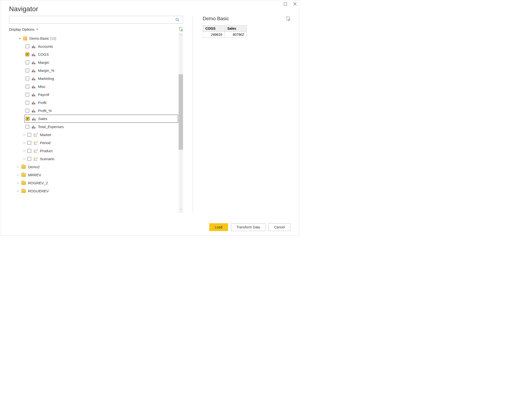  What do you see at coordinates (42, 103) in the screenshot?
I see `tree-item-label: Profit` at bounding box center [42, 103].